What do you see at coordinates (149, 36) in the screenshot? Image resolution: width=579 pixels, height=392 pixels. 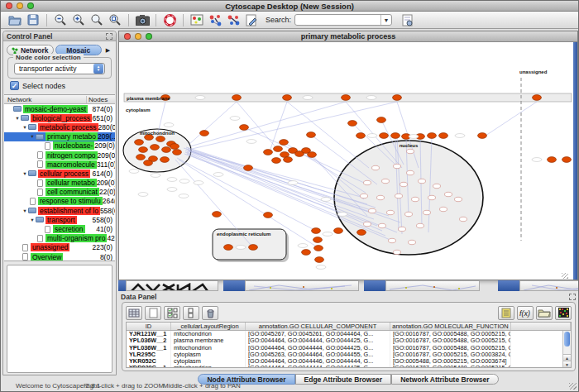 I see `network-zoom-button` at bounding box center [149, 36].